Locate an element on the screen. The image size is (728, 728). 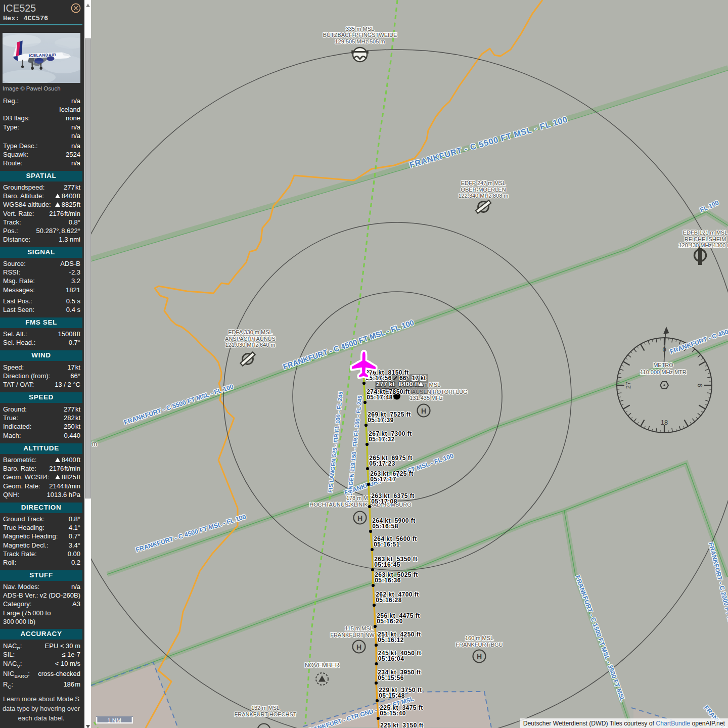
svg-text: m is located at coordinates (95, 444).